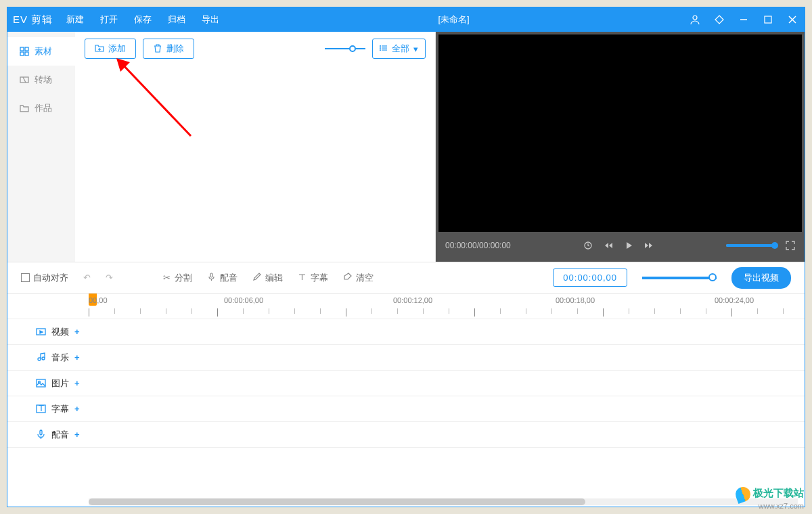 This screenshot has width=812, height=514. What do you see at coordinates (166, 277) in the screenshot?
I see `scissors-icon: ✂` at bounding box center [166, 277].